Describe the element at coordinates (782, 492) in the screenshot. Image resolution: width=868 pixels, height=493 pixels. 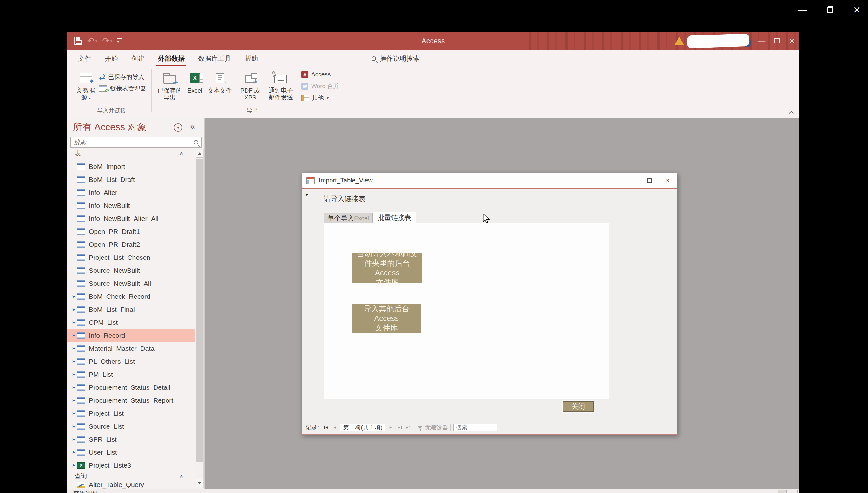
I see `form-view-button` at that location.